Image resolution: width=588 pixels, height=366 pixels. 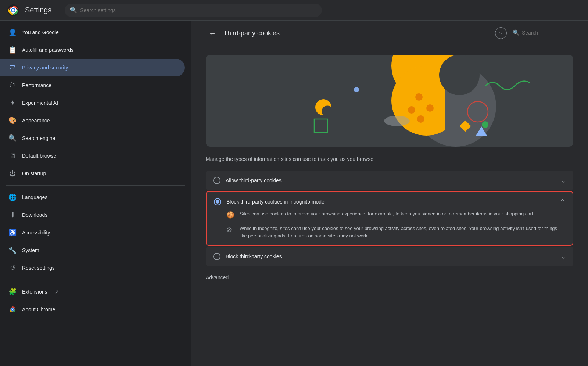 I want to click on search-icon: 🔍, so click(x=12, y=138).